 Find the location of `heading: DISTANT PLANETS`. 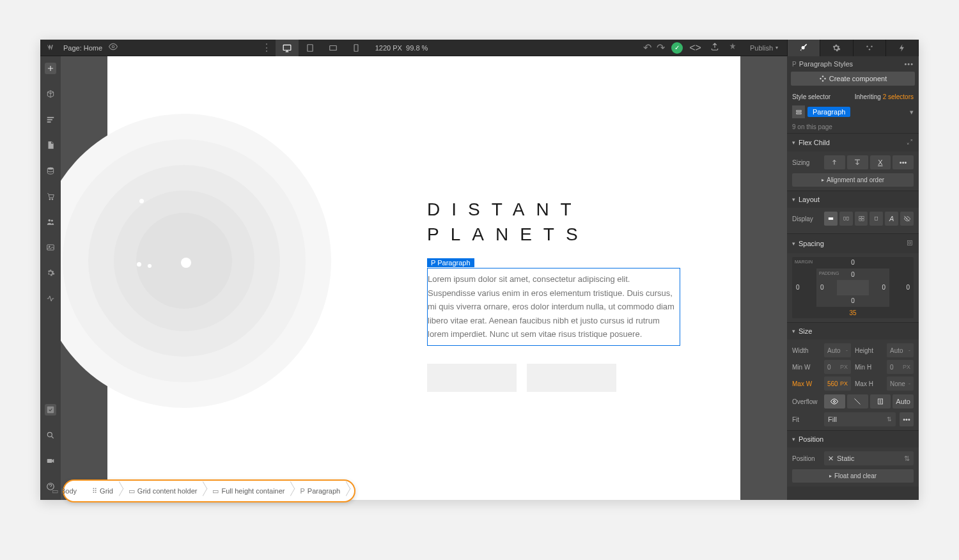

heading: DISTANT PLANETS is located at coordinates (555, 222).